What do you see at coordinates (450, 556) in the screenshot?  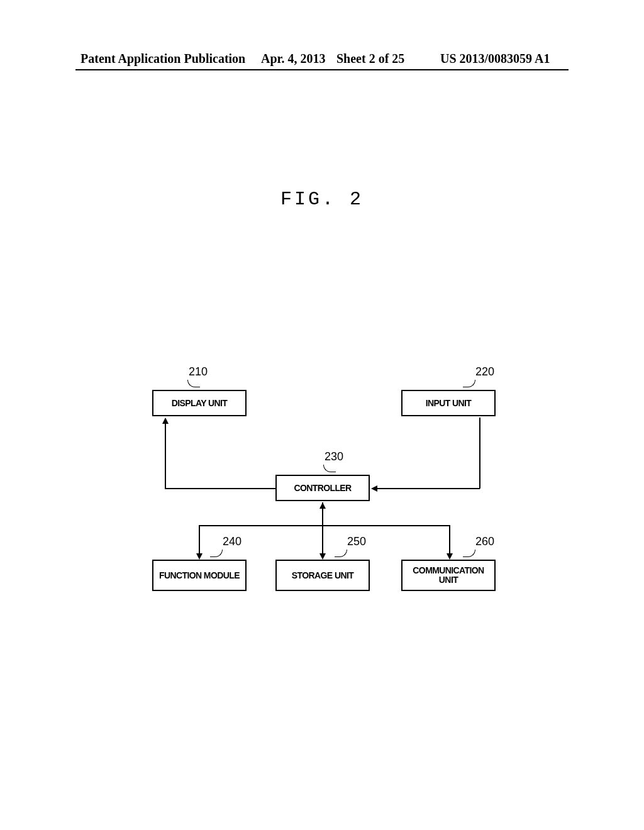 I see `arrow-ctrl-to-comm` at bounding box center [450, 556].